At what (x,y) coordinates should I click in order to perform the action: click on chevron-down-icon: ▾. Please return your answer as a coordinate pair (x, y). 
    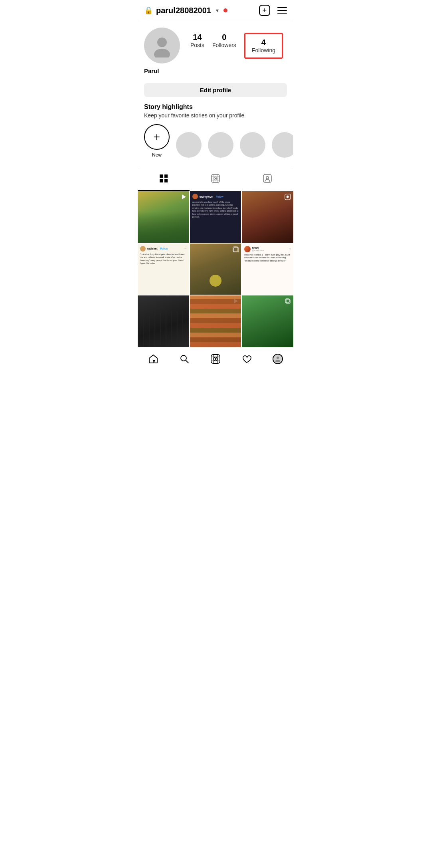
    Looking at the image, I should click on (217, 10).